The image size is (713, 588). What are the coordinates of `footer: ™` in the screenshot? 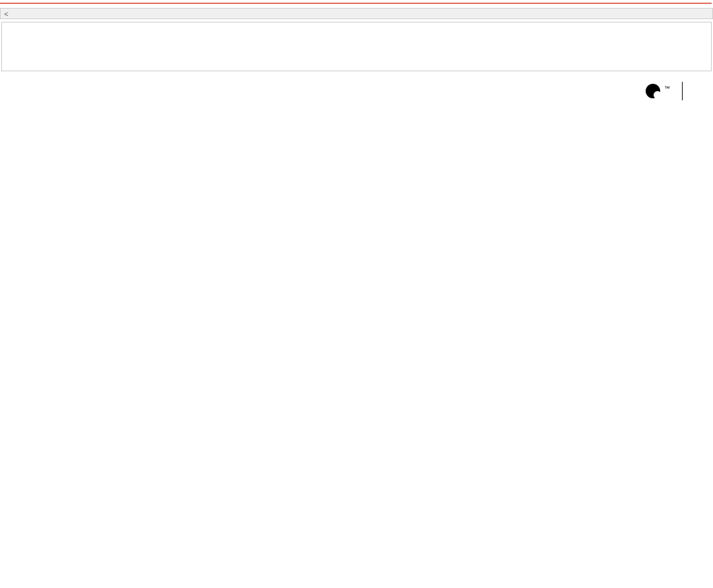 It's located at (356, 88).